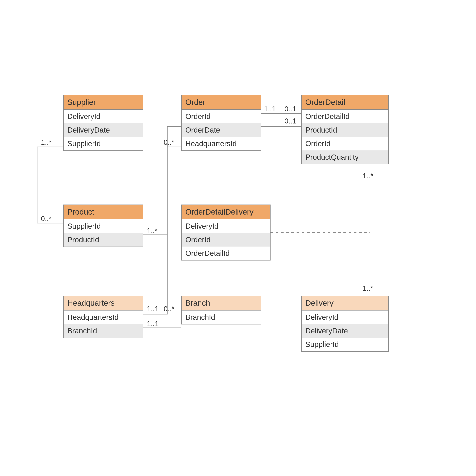 The image size is (476, 476). I want to click on entity-branch: Branch BranchId, so click(221, 310).